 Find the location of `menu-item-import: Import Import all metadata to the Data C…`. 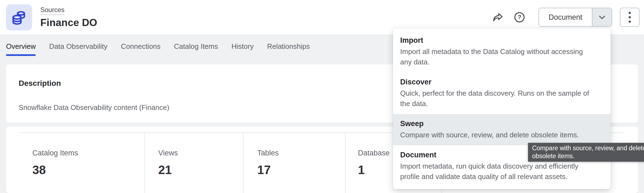

menu-item-import: Import Import all metadata to the Data C… is located at coordinates (502, 52).